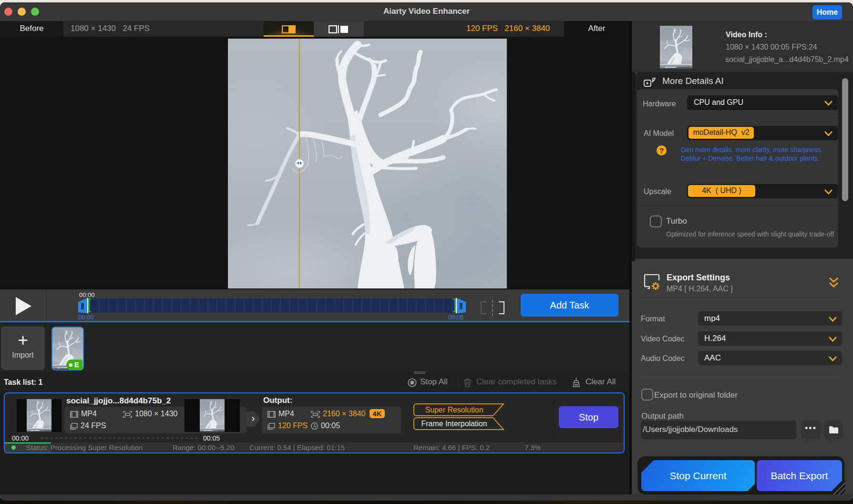 The image size is (853, 504). What do you see at coordinates (454, 410) in the screenshot?
I see `svg-text: Super Resolution` at bounding box center [454, 410].